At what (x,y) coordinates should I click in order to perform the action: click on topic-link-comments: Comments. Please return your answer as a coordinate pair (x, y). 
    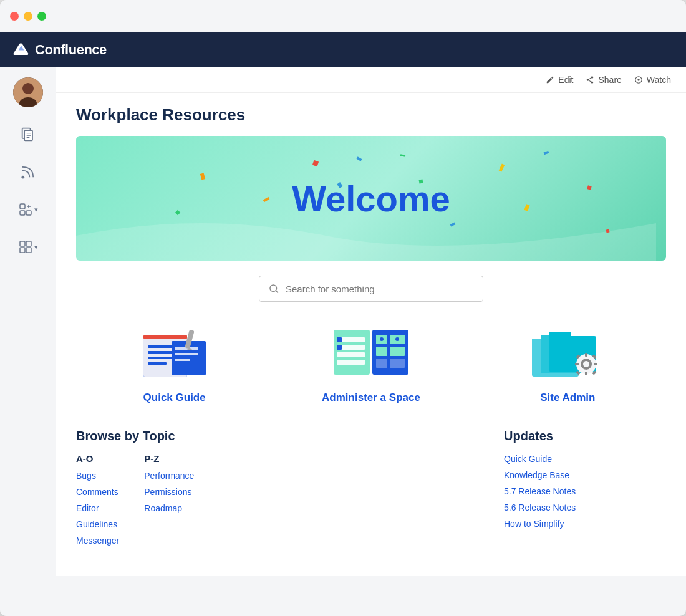
    Looking at the image, I should click on (97, 492).